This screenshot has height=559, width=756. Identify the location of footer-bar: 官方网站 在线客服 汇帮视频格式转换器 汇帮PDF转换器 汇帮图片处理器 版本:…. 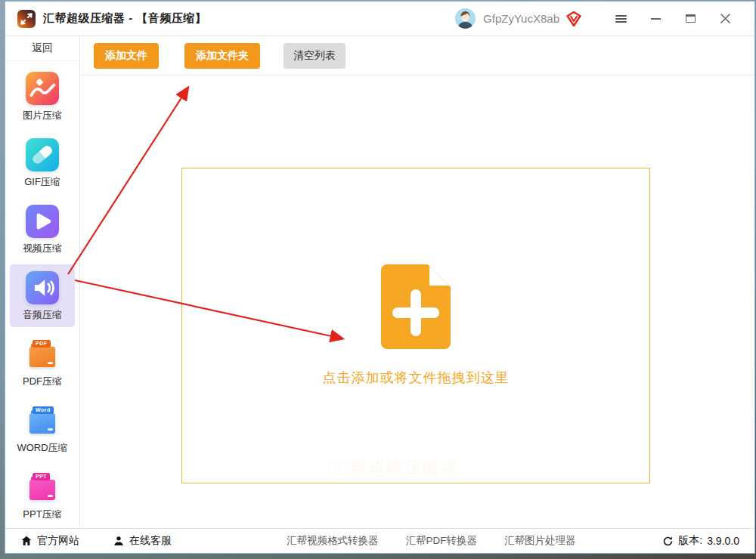
(380, 541).